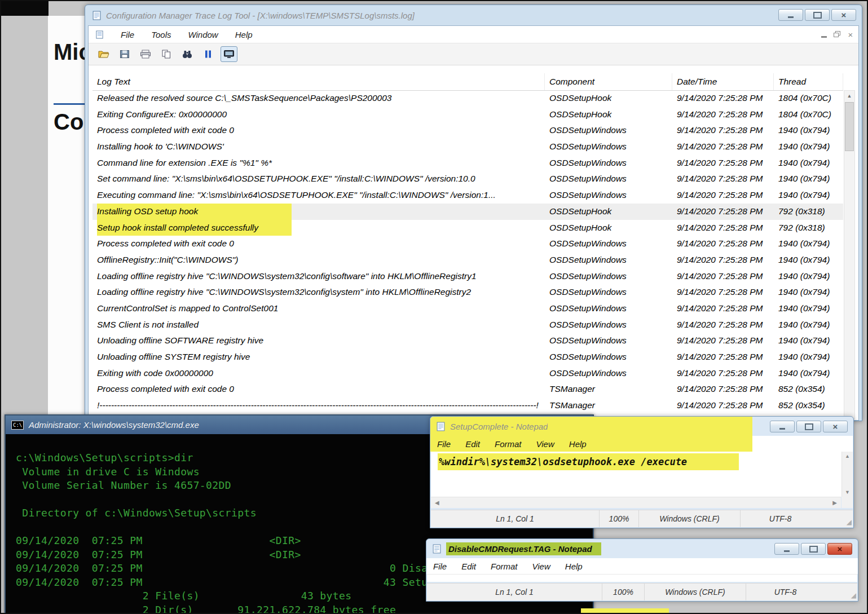 The image size is (868, 614). I want to click on np2-menu-file: File, so click(440, 566).